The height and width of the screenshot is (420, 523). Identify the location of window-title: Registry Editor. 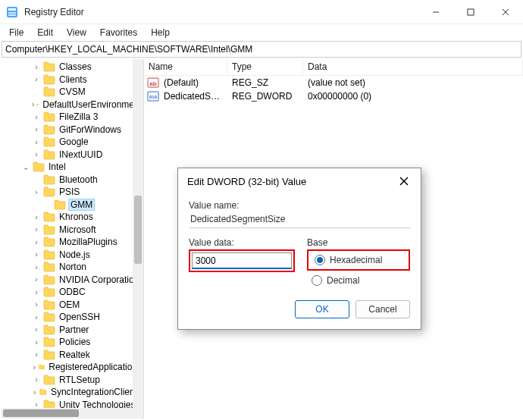
(221, 12).